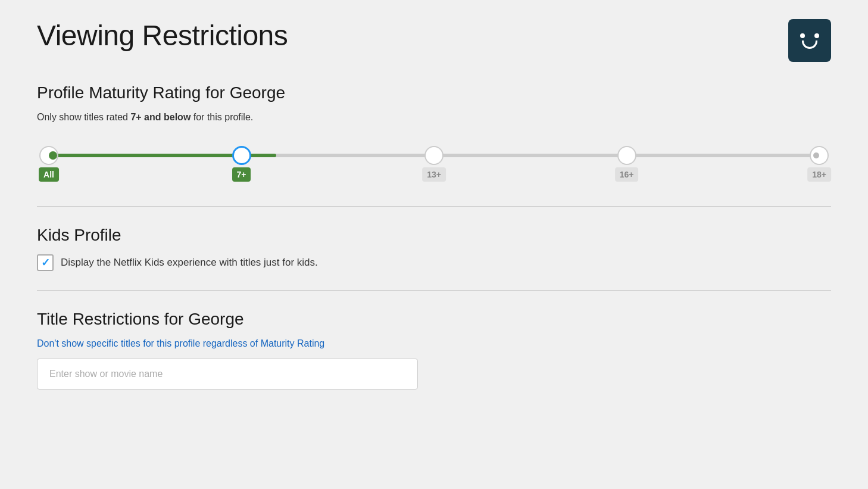  What do you see at coordinates (434, 344) in the screenshot?
I see `title-restrictions-description: Don't show specific titles for this prof…` at bounding box center [434, 344].